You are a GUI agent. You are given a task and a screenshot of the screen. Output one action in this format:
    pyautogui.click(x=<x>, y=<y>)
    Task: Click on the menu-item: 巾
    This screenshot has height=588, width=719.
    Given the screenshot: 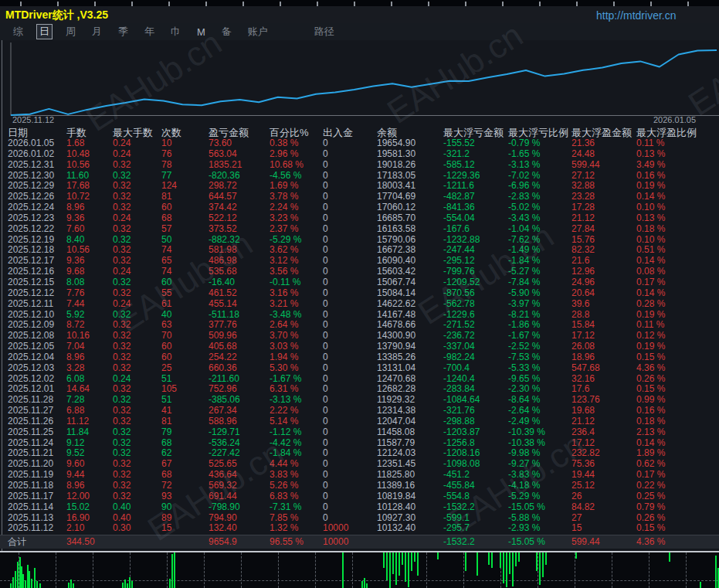 What is the action you would take?
    pyautogui.click(x=176, y=32)
    